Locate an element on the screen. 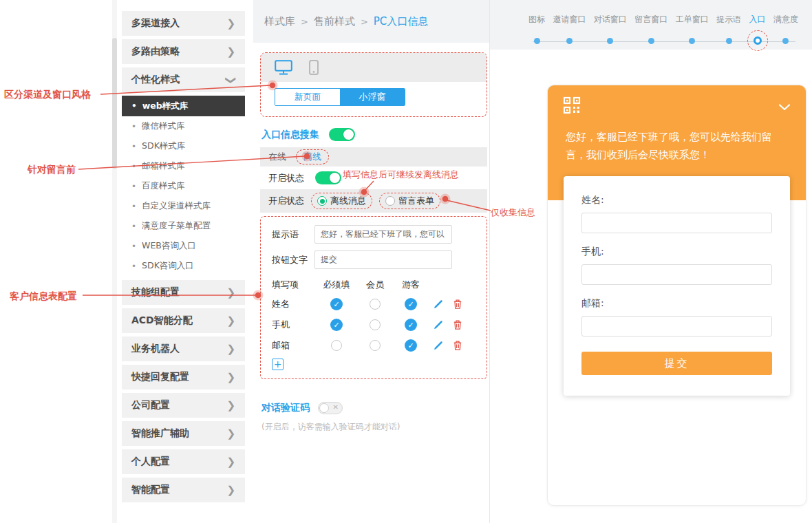 This screenshot has width=812, height=523. submenu-item-satisfaction-menu: • 满意度子菜单配置 is located at coordinates (183, 226).